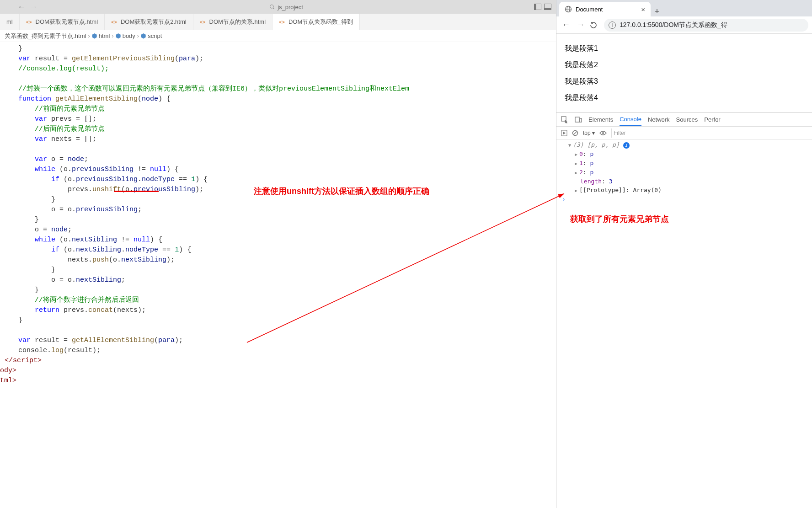  I want to click on forward-icon: →, so click(581, 25).